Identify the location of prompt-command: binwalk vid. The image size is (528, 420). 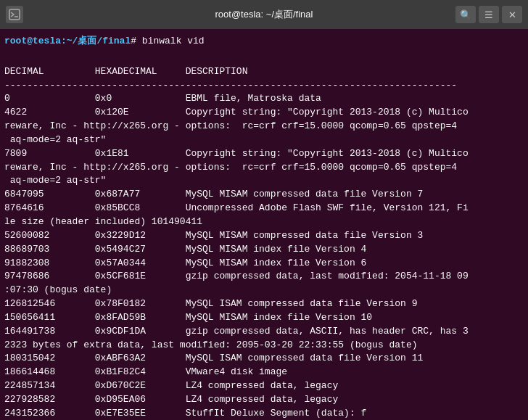
(170, 41).